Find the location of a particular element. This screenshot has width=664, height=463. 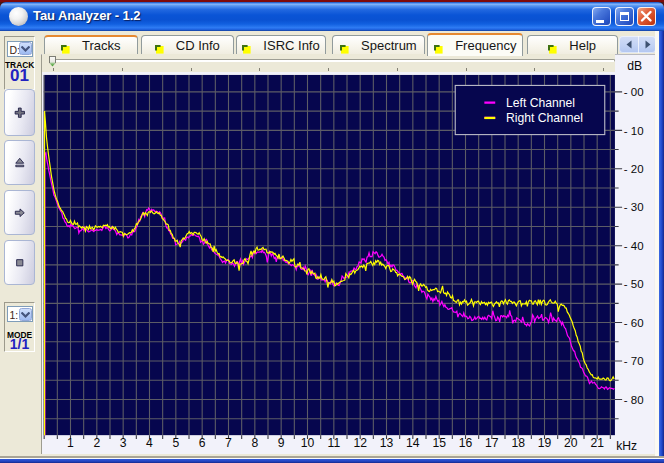

svg-text: 18 is located at coordinates (518, 442).